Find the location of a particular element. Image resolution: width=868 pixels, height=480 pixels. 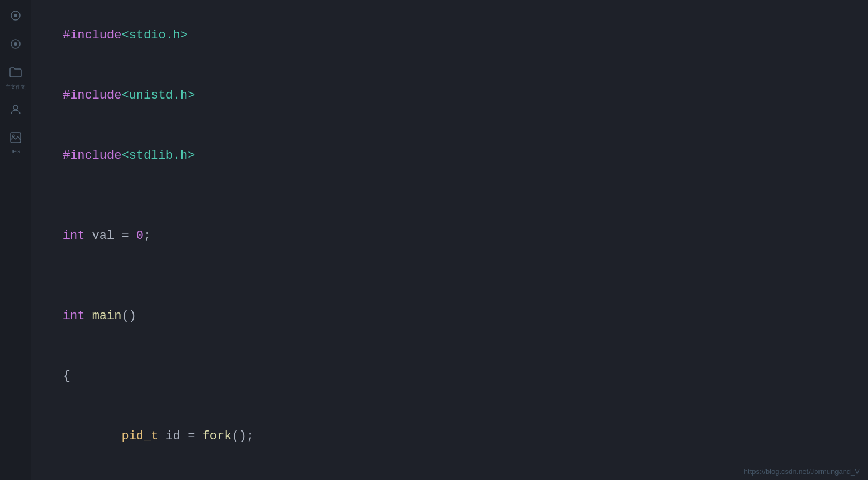

code-line-7: int main() is located at coordinates (451, 316).